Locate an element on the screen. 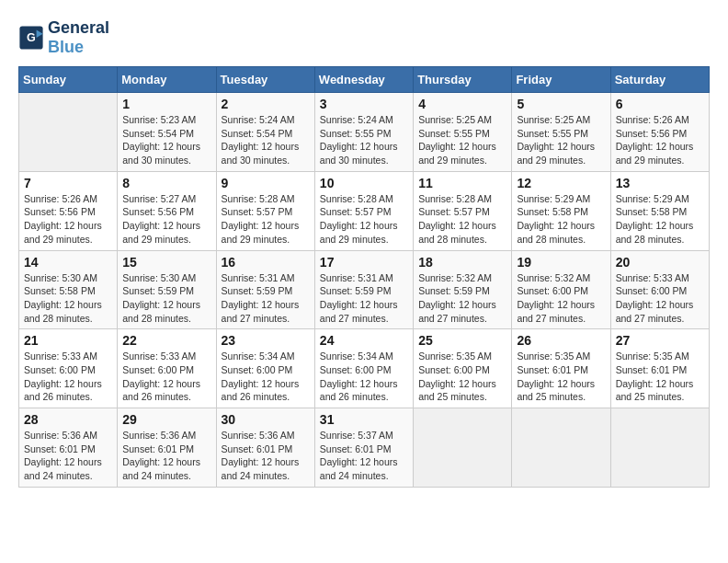 Image resolution: width=728 pixels, height=563 pixels. day-number: 16 is located at coordinates (266, 262).